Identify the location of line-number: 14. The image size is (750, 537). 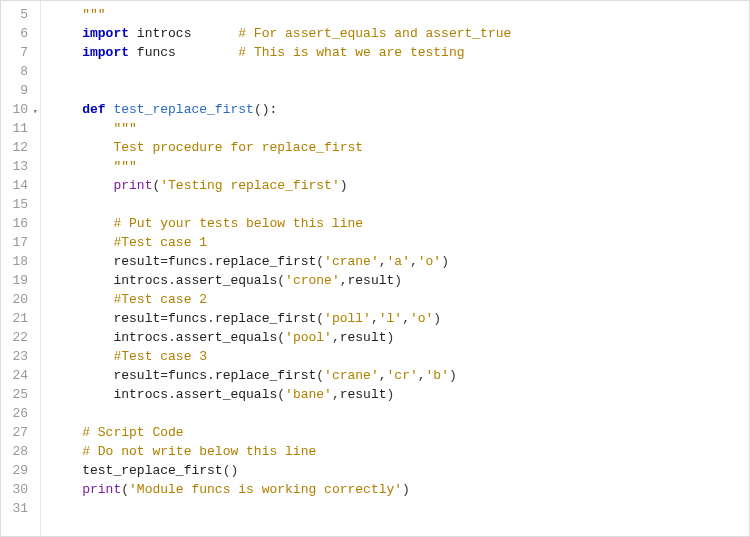
(18, 186).